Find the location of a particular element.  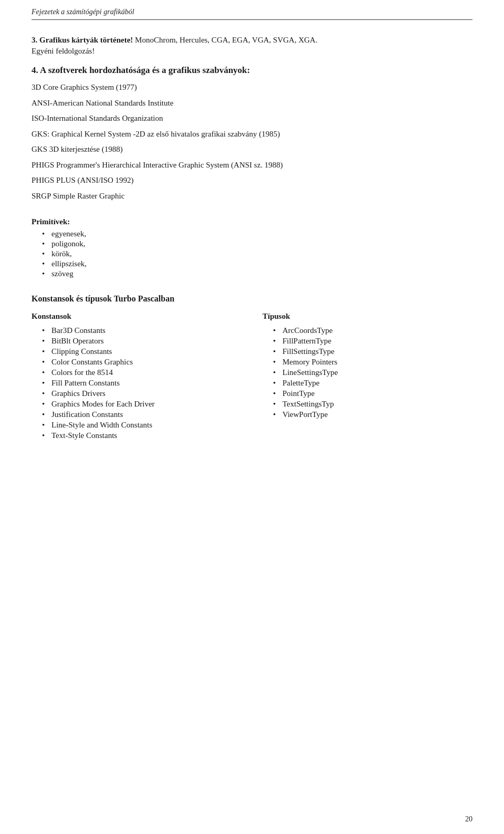

primitive-item: egyenesek, is located at coordinates (257, 234).